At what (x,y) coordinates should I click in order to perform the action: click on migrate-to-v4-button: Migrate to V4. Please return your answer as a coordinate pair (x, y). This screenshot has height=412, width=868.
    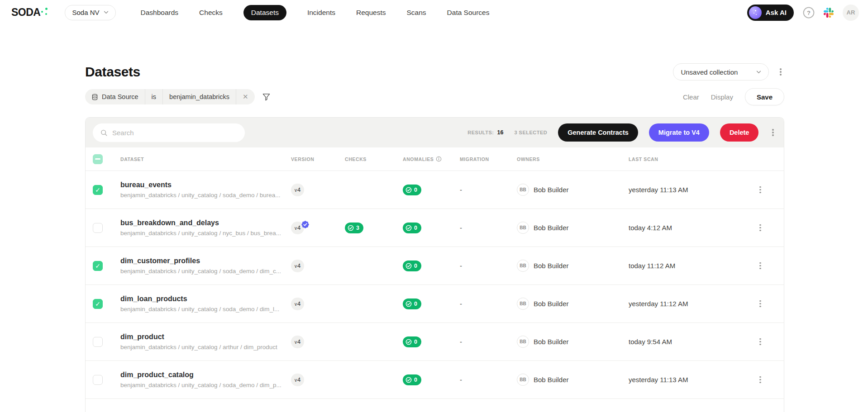
    Looking at the image, I should click on (679, 133).